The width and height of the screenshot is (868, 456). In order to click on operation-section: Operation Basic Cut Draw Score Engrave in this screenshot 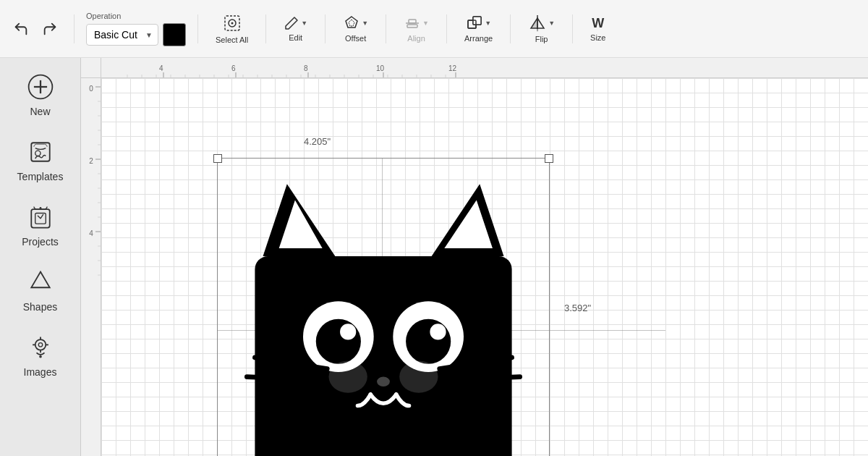, I will do `click(136, 29)`.